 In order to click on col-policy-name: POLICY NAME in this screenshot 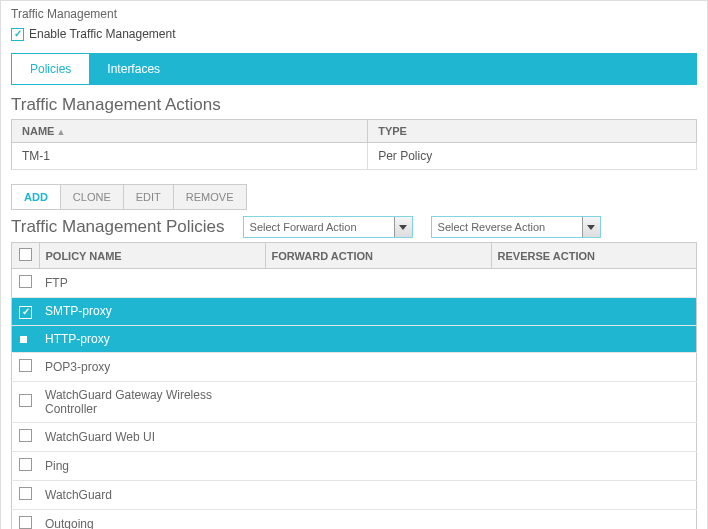, I will do `click(152, 256)`.